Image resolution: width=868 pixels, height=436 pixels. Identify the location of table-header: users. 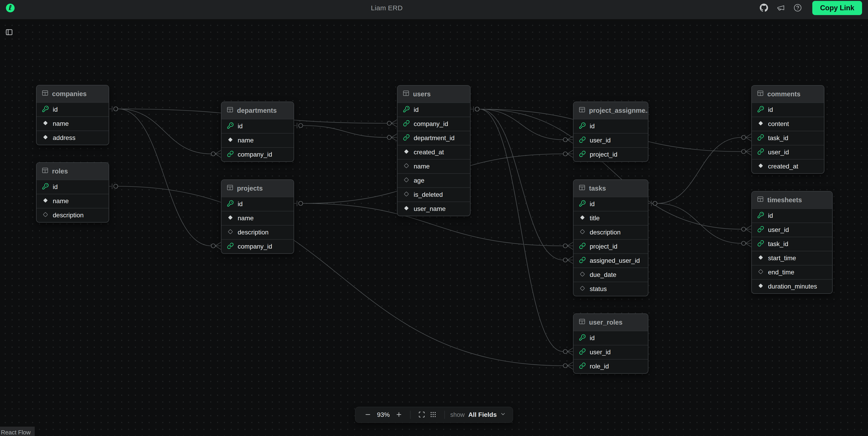
(434, 94).